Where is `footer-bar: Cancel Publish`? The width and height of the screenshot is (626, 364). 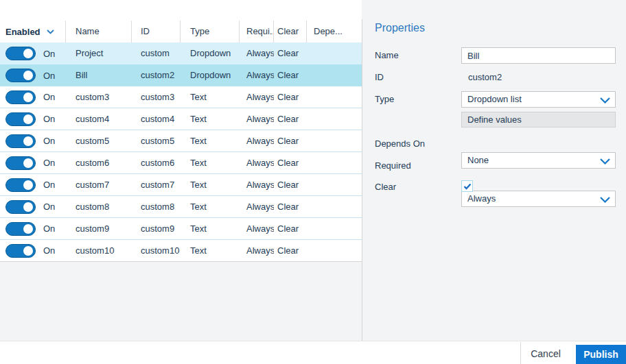 footer-bar: Cancel Publish is located at coordinates (313, 352).